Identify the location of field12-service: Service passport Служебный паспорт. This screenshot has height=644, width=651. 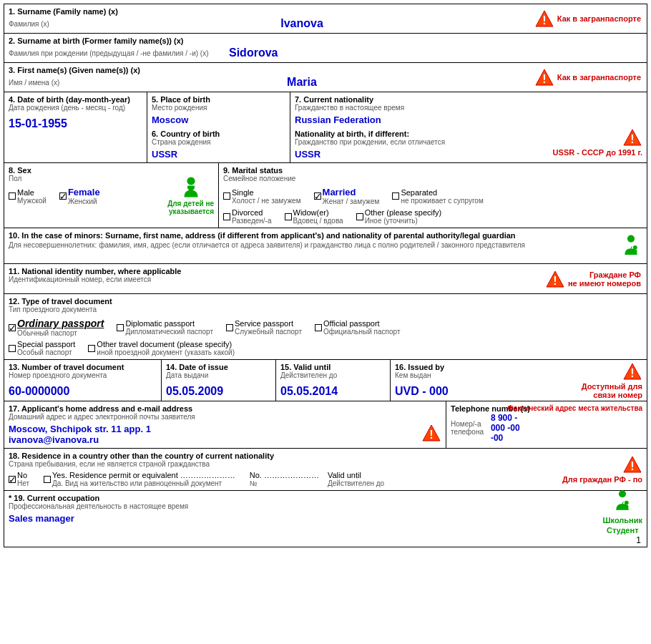
(264, 328).